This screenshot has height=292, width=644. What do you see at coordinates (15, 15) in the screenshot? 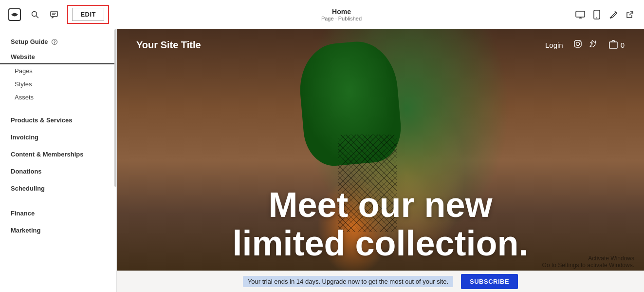
I see `squarespace-logo` at bounding box center [15, 15].